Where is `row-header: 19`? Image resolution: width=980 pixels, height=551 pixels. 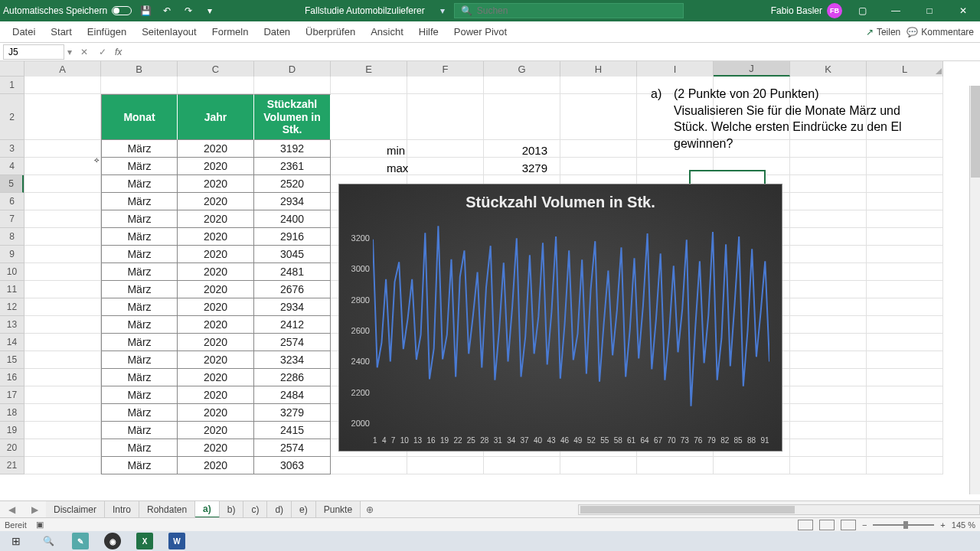
row-header: 19 is located at coordinates (12, 430).